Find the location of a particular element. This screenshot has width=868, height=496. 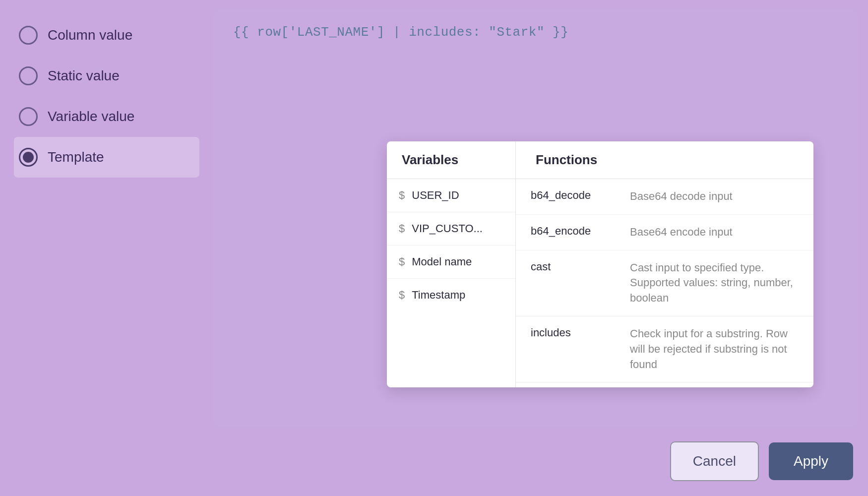

sidebar-item-variable-value: Variable value is located at coordinates (107, 117).